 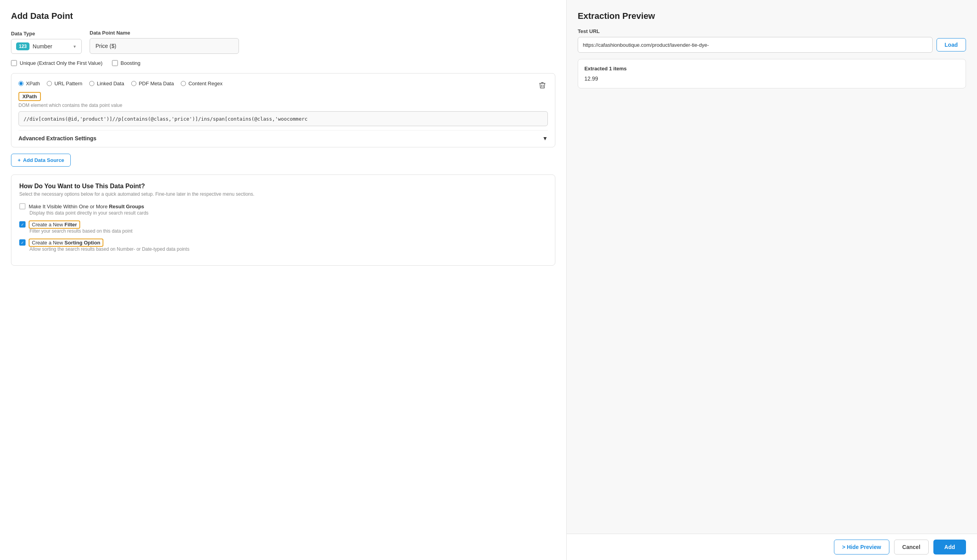 What do you see at coordinates (277, 83) in the screenshot?
I see `radio-group: XPath URL Pattern Linked Data PDF Meta D…` at bounding box center [277, 83].